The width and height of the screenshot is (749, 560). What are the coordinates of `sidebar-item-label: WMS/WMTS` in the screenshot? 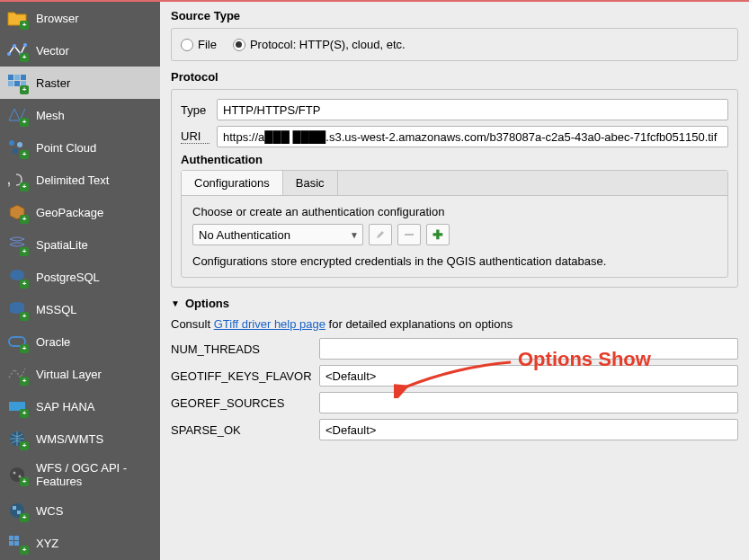 It's located at (70, 439).